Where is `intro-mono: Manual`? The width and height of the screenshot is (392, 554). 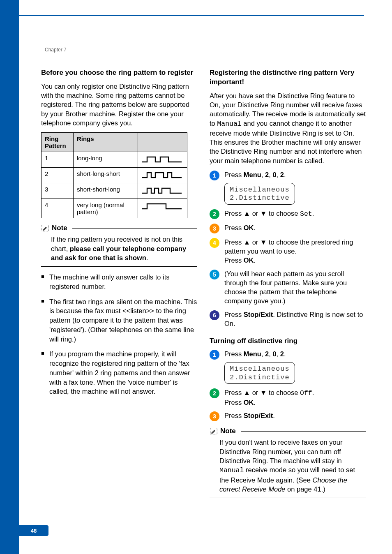 intro-mono: Manual is located at coordinates (229, 124).